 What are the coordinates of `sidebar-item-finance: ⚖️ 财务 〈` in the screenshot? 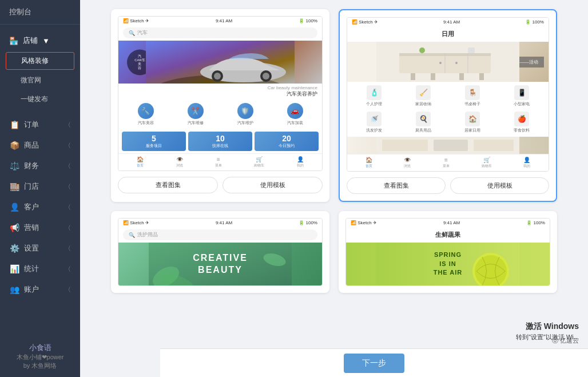 It's located at (40, 166).